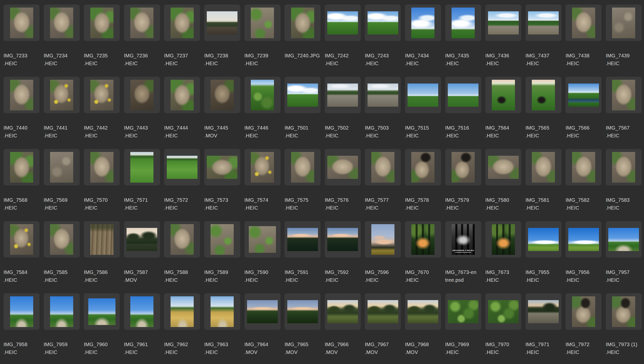  What do you see at coordinates (586, 113) in the screenshot?
I see `file-item: IMG_7566.HEIC` at bounding box center [586, 113].